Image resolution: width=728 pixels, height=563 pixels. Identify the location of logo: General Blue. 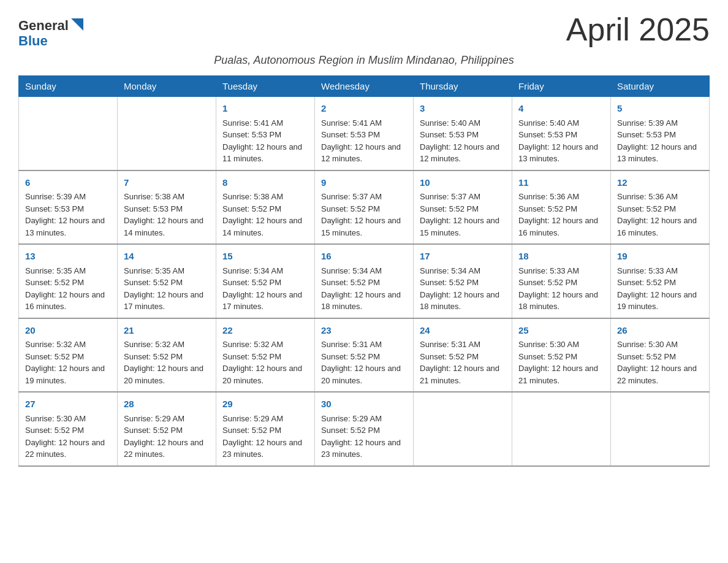
(51, 34).